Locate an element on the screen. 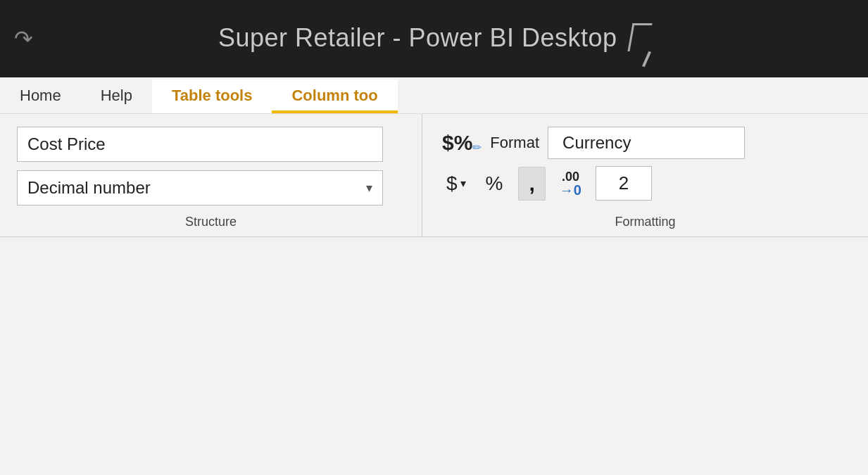 Image resolution: width=868 pixels, height=475 pixels. structure-label: Structure is located at coordinates (211, 222).